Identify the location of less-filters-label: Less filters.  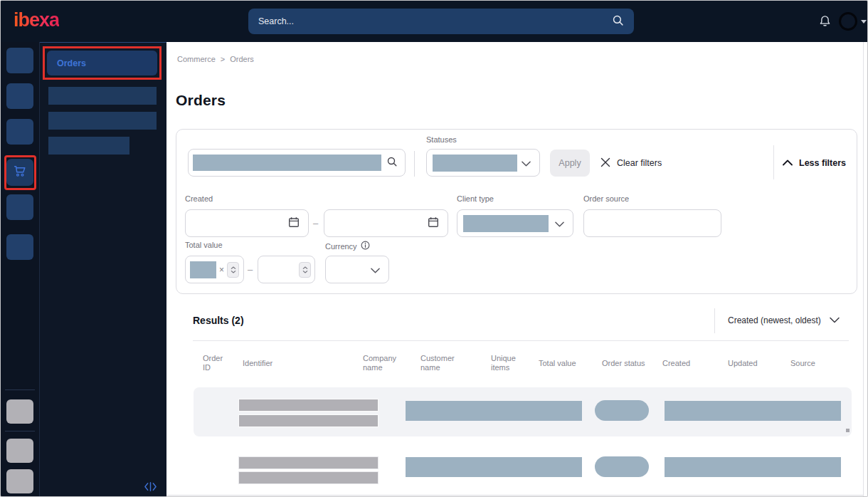
(822, 163).